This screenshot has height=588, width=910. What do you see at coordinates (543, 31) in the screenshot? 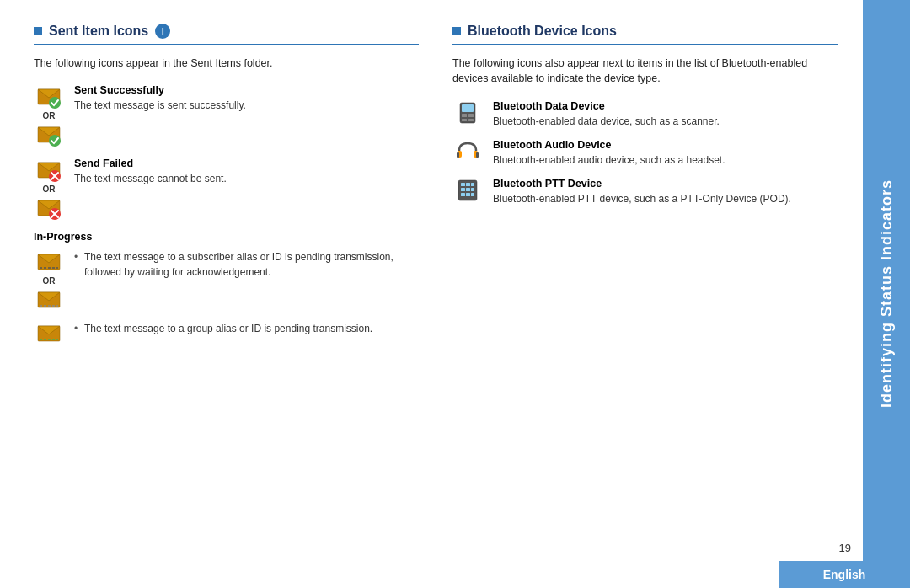
I see `bluetooth-icons-title: Bluetooth Device Icons` at bounding box center [543, 31].